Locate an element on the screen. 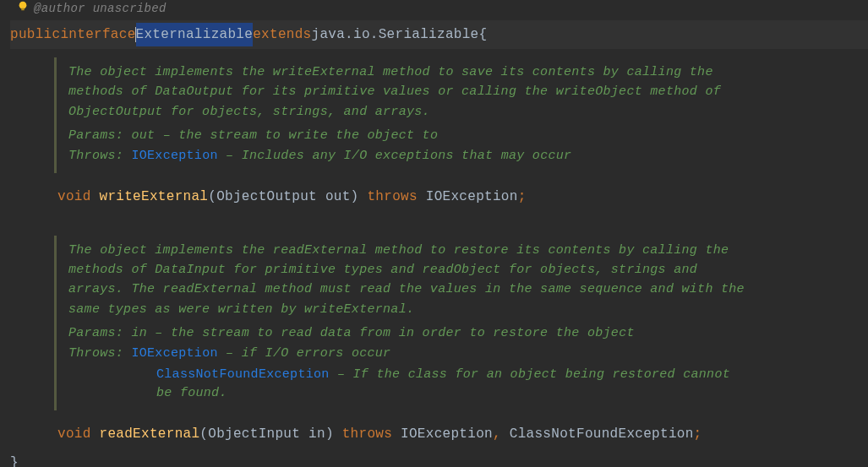 This screenshot has width=868, height=467. keyword-interface: interface is located at coordinates (98, 35).